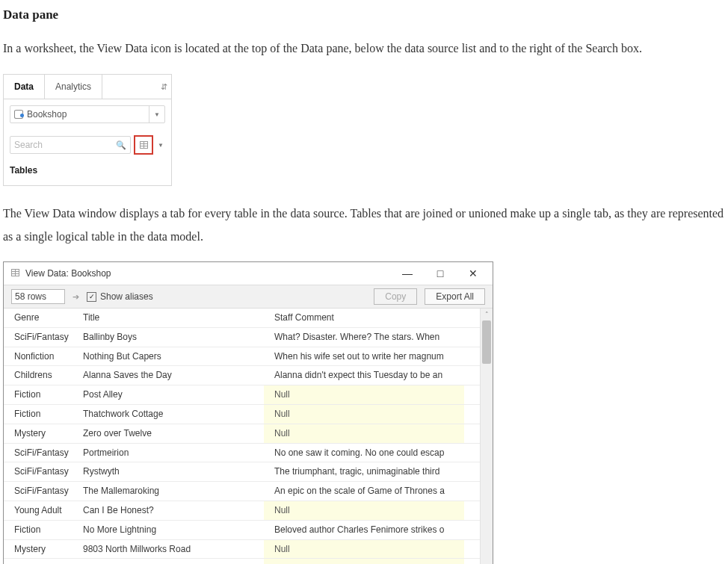 This screenshot has height=564, width=728. I want to click on table-row: MysteryThe Winchcombe Railway Museum Hei…, so click(242, 562).